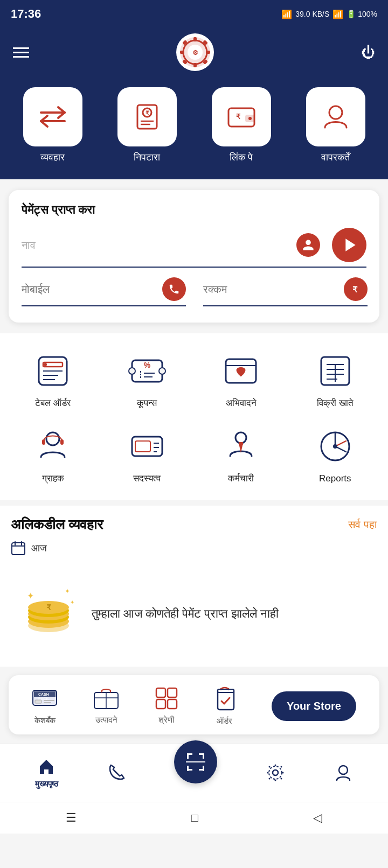 The image size is (388, 868). What do you see at coordinates (343, 773) in the screenshot?
I see `nav-profile` at bounding box center [343, 773].